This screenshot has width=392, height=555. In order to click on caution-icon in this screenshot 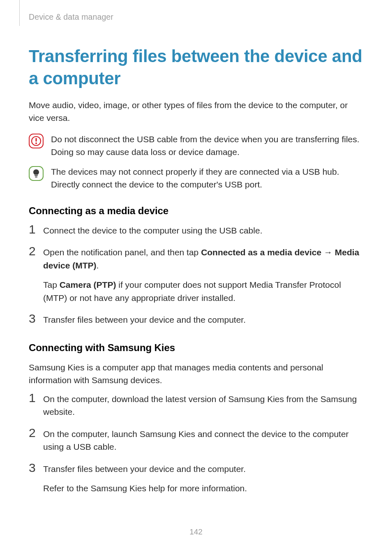, I will do `click(36, 141)`.